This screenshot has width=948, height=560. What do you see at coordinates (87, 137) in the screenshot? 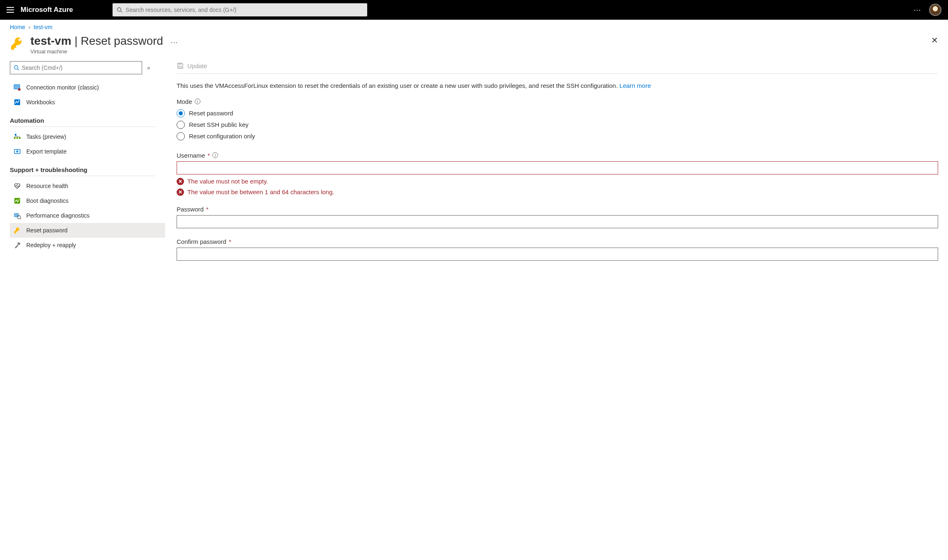
I see `sidebar-item-tasks: Tasks (preview)` at bounding box center [87, 137].